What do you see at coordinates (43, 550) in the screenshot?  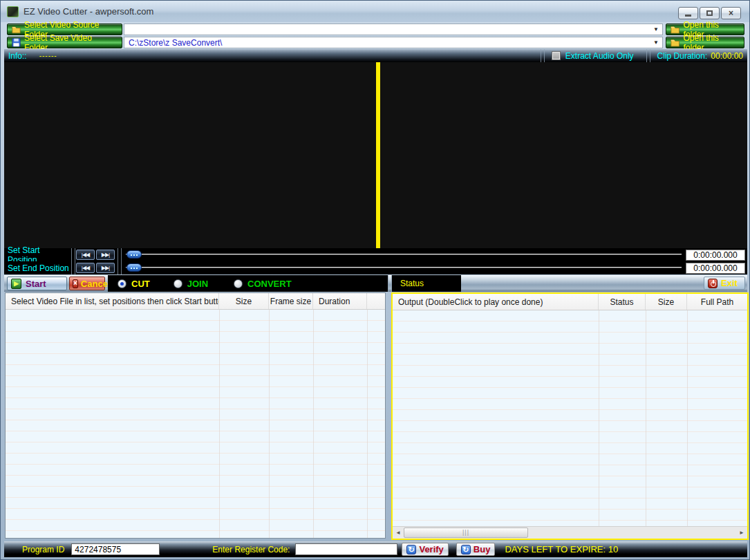 I see `program-id-label: Program ID` at bounding box center [43, 550].